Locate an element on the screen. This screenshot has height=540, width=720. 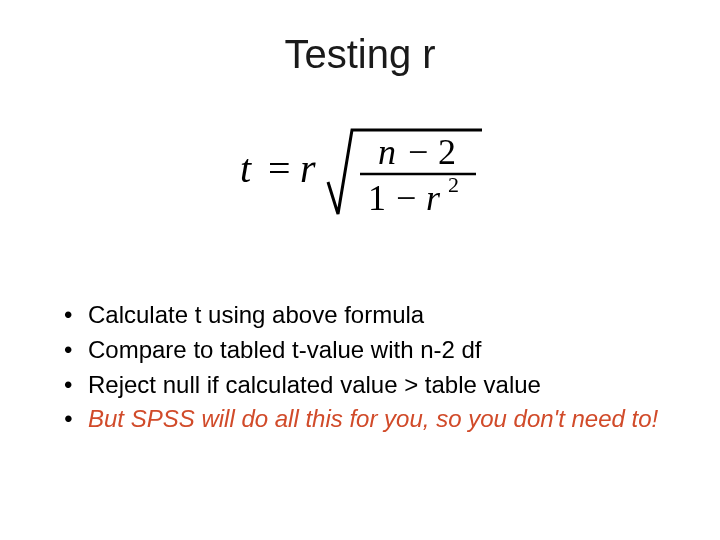
frac-num-2: 2 is located at coordinates (447, 152).